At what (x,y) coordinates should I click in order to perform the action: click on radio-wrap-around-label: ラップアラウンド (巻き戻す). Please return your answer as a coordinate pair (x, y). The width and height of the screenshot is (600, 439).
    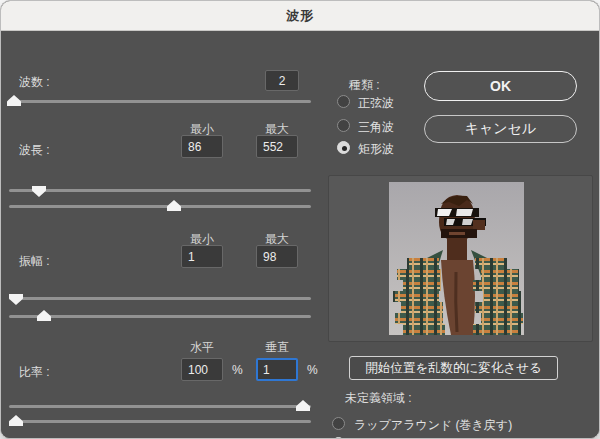
    Looking at the image, I should click on (433, 426).